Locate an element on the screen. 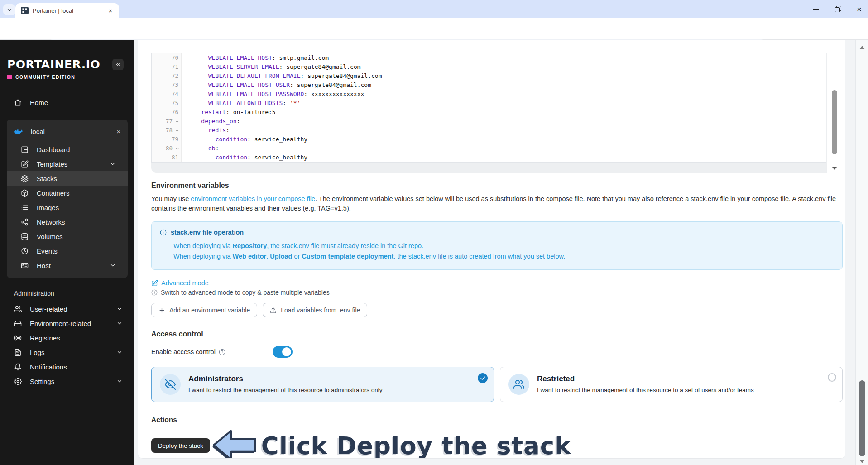 The width and height of the screenshot is (868, 465). line-number: 71 is located at coordinates (167, 67).